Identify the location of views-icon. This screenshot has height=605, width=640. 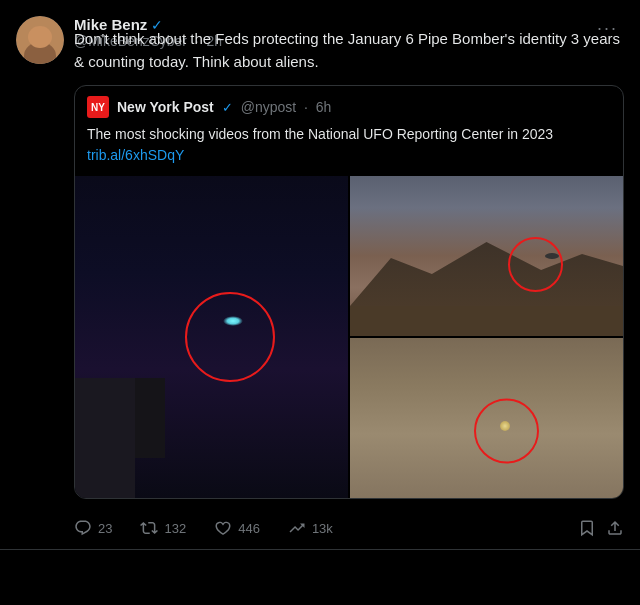
(297, 528).